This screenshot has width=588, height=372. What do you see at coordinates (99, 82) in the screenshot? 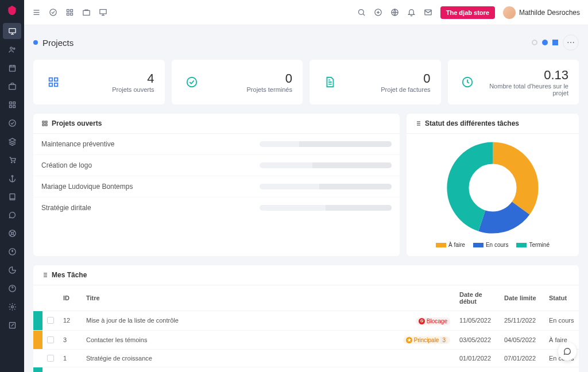
I see `stat-card: 4Projets ouverts` at bounding box center [99, 82].